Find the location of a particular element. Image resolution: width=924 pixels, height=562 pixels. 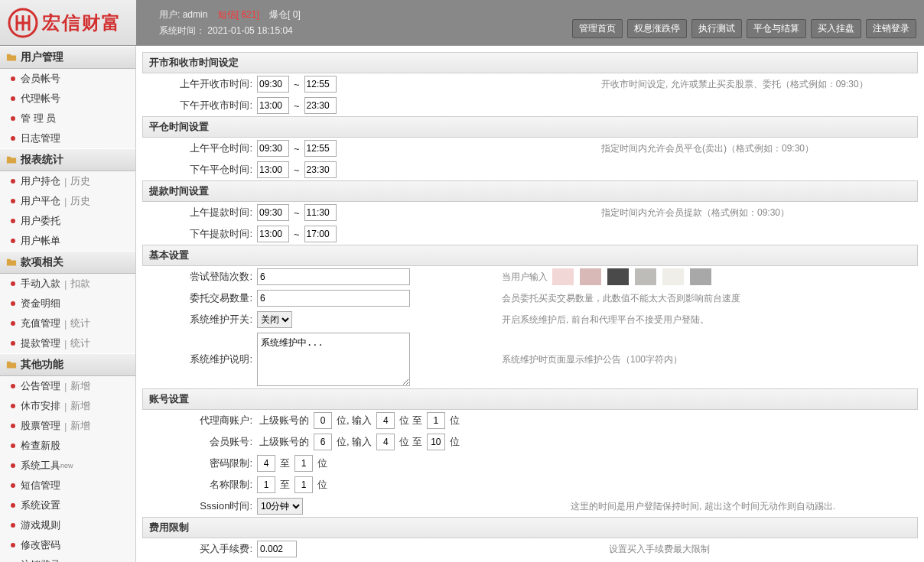

name-min is located at coordinates (266, 485).